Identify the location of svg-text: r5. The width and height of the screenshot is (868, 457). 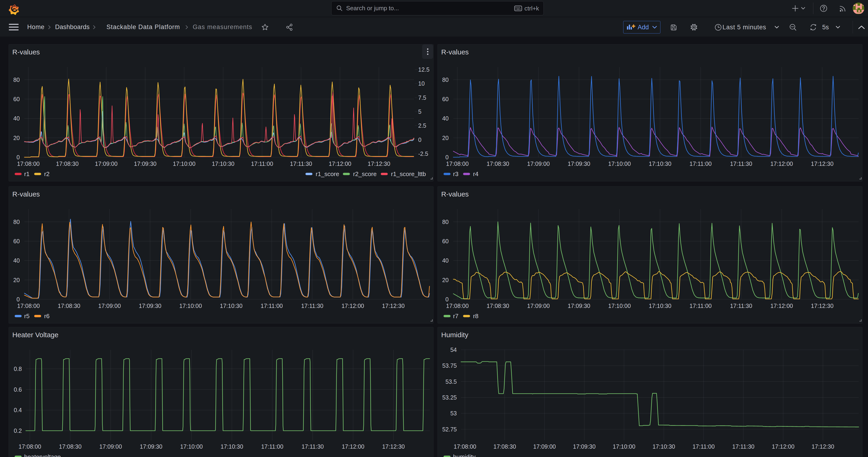
(27, 316).